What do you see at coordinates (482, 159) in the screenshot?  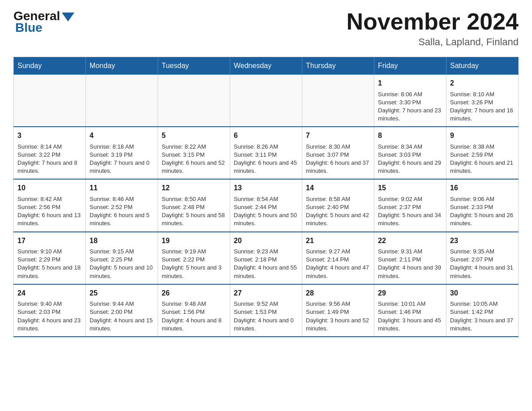 I see `day-info: Sunrise: 8:38 AM Sunset: 2:59 PM Dayligh…` at bounding box center [482, 159].